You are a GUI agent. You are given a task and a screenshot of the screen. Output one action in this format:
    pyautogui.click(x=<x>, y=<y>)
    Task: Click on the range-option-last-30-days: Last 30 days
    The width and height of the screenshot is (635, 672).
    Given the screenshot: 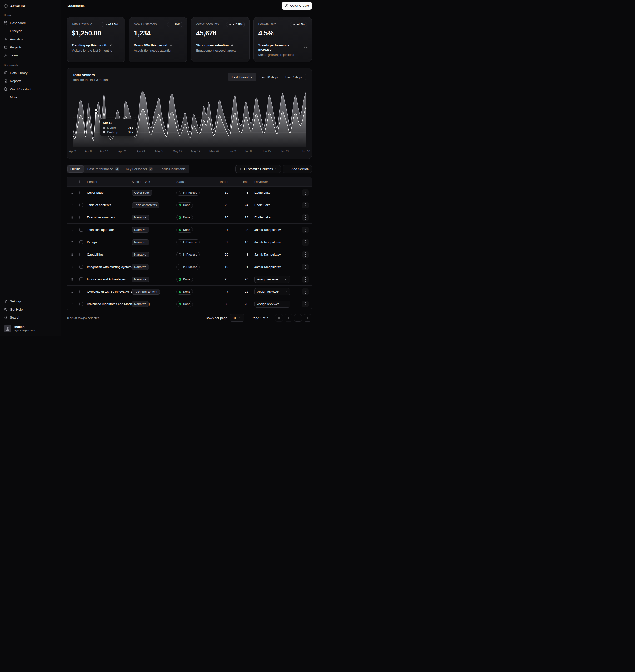 What is the action you would take?
    pyautogui.click(x=269, y=77)
    